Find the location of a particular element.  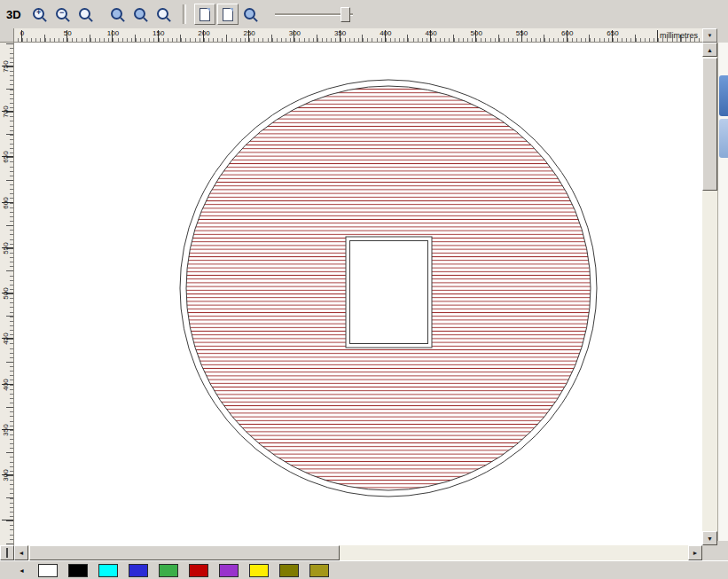

vertical-ruler-label: 750 is located at coordinates (5, 66).